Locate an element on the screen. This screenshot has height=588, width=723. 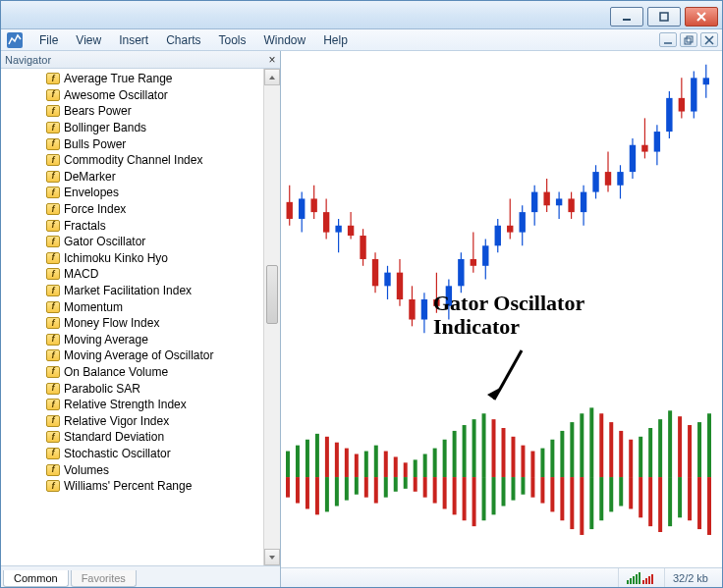
indicator-label: Ichimoku Kinko Hyo is located at coordinates (116, 258).